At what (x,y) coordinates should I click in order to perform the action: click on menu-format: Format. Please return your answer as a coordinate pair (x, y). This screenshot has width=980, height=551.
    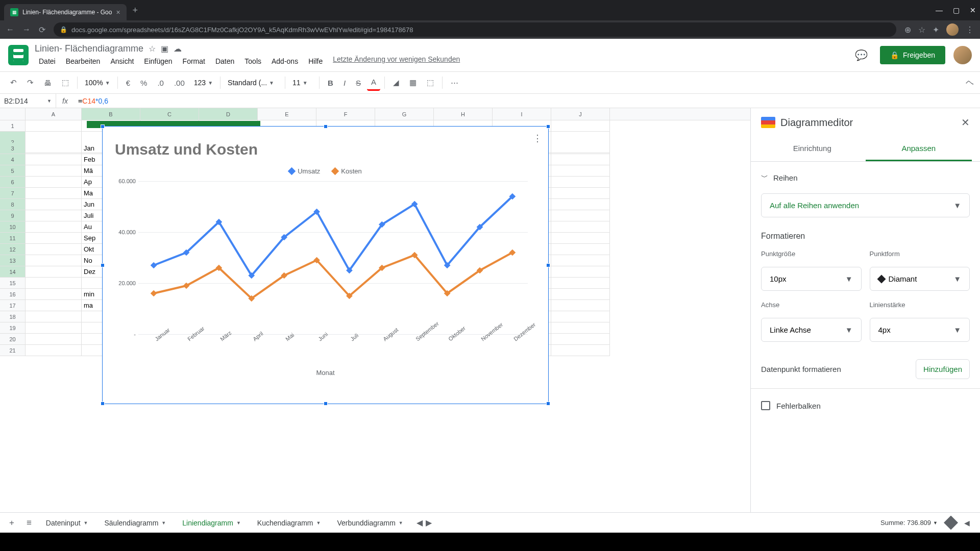
    Looking at the image, I should click on (194, 61).